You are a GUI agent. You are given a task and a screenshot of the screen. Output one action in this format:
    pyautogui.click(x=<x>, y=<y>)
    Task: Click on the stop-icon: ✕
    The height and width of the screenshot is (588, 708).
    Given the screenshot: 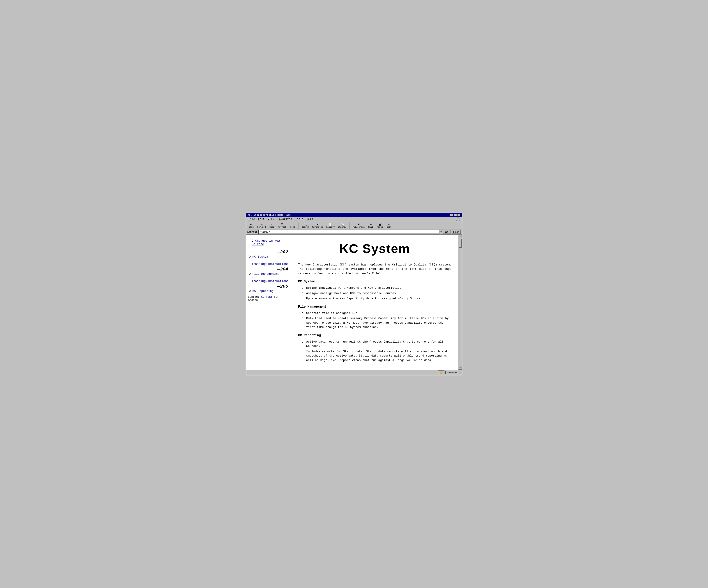 What is the action you would take?
    pyautogui.click(x=272, y=224)
    